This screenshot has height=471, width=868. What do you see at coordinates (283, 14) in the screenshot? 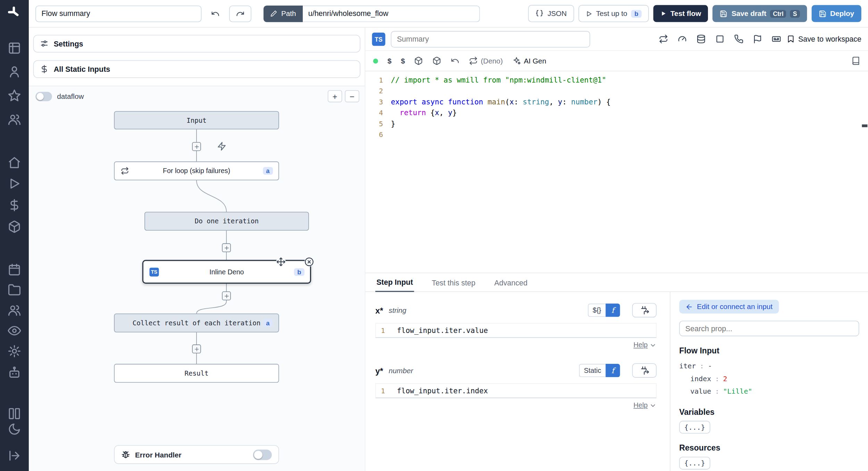
I see `path-button: Path` at bounding box center [283, 14].